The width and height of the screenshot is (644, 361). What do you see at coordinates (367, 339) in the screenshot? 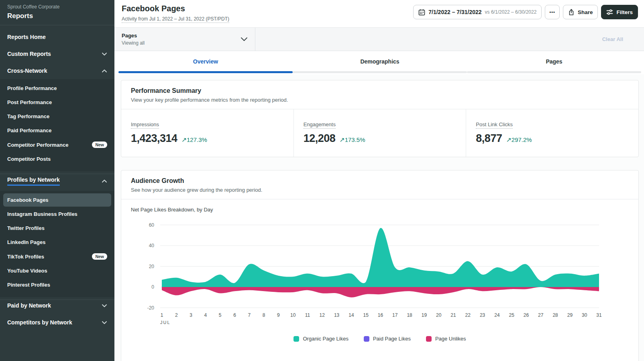
I see `legend-swatch` at bounding box center [367, 339].